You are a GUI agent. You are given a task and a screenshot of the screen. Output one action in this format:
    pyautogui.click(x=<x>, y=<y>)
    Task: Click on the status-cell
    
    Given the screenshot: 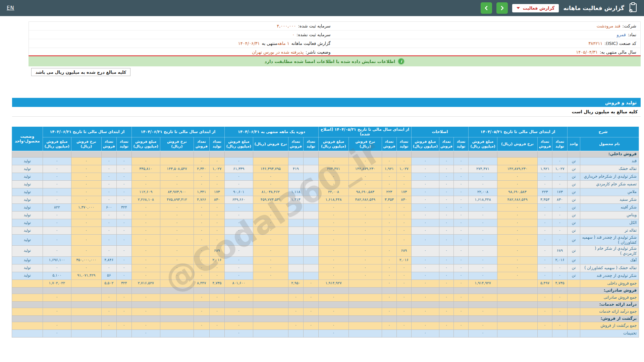 What is the action you would take?
    pyautogui.click(x=27, y=333)
    